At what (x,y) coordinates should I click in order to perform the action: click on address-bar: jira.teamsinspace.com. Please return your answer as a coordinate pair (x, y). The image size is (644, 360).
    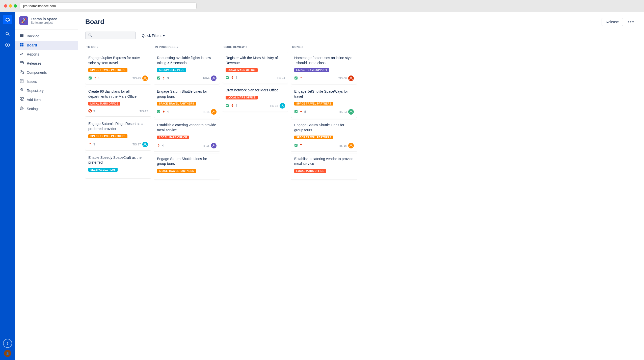
    Looking at the image, I should click on (108, 6).